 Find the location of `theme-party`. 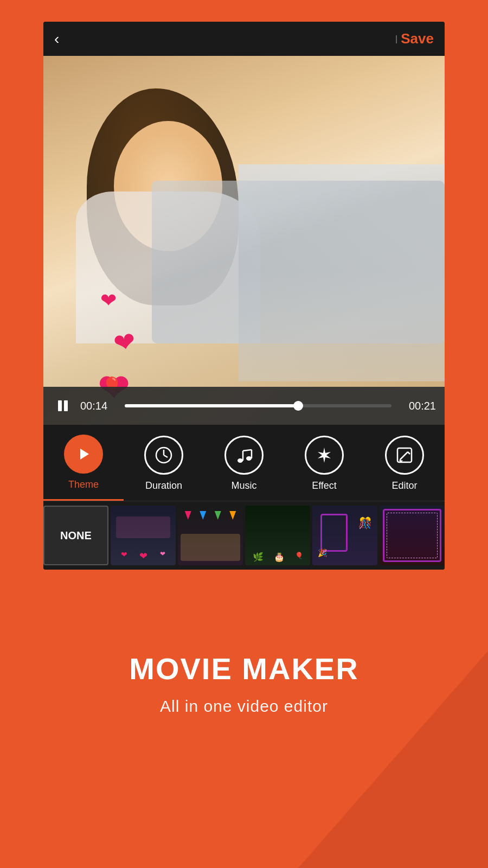

theme-party is located at coordinates (210, 535).